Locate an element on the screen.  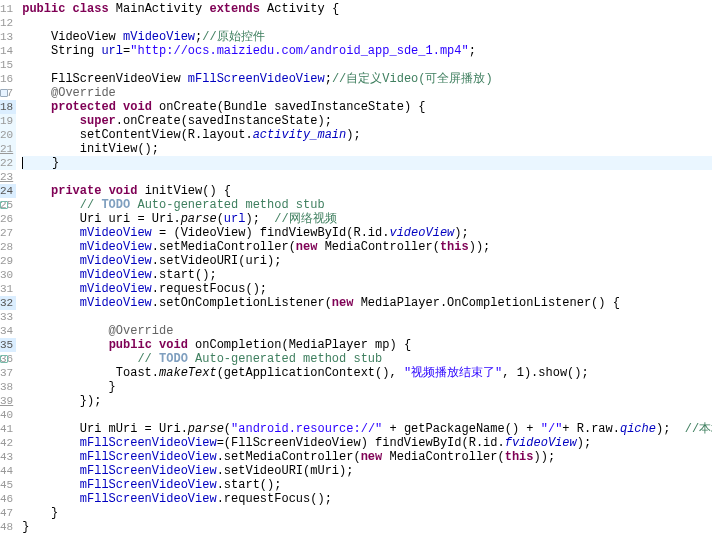
line-number: 46 is located at coordinates (8, 499).